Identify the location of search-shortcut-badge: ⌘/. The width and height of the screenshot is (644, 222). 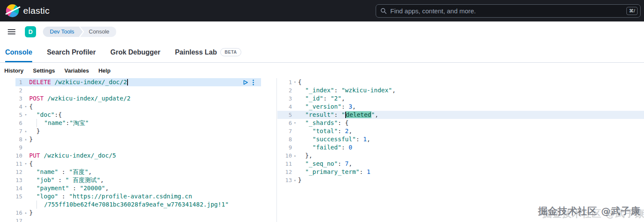
(632, 11).